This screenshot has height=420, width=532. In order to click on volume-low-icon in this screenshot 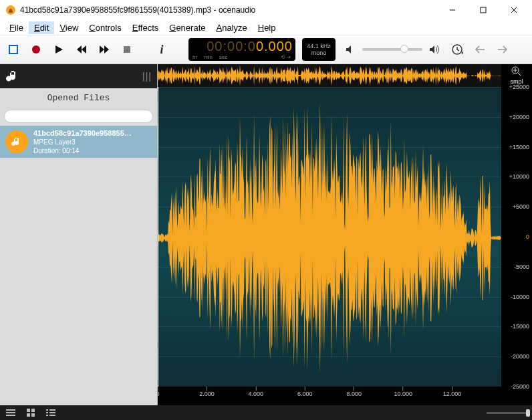, I will do `click(350, 49)`.